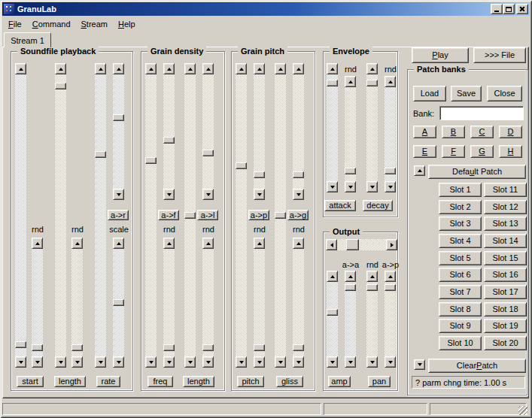 The image size is (532, 418). Describe the element at coordinates (523, 410) in the screenshot. I see `resize-grip` at that location.